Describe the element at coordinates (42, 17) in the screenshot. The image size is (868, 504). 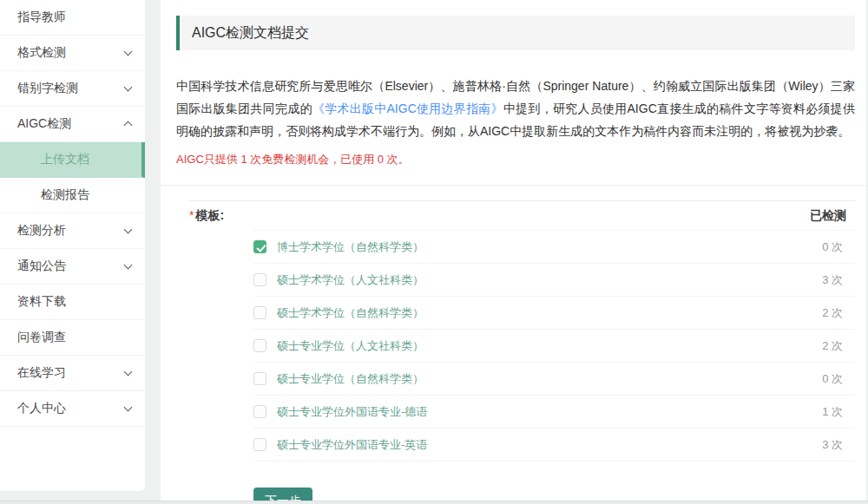
I see `sidebar-item-label: 指导教师` at that location.